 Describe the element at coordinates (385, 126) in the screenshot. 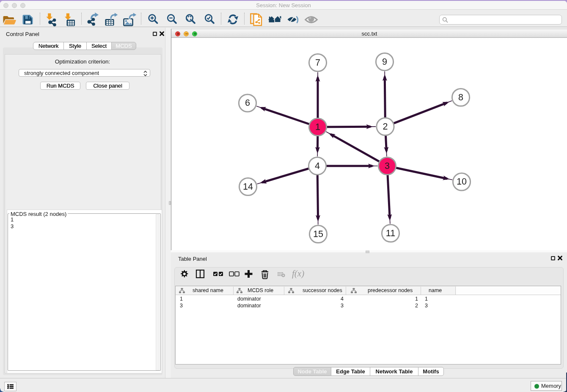

I see `svg-text: 2` at that location.